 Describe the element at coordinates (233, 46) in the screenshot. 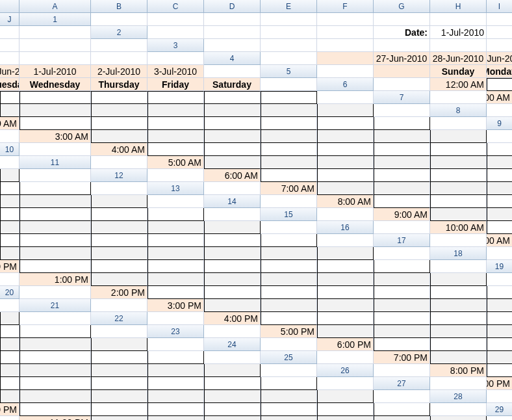

I see `cell-A3` at that location.